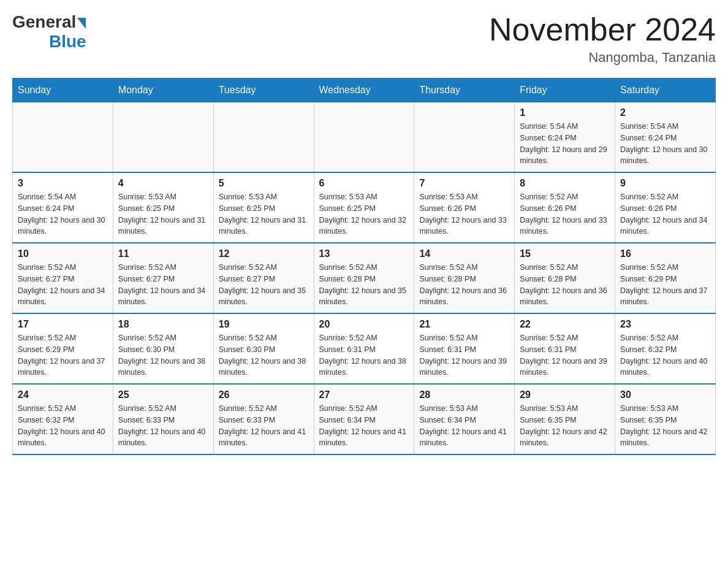  I want to click on calendar-cell: 22Sunrise: 5:52 AM Sunset: 6:31 PM Dayli…, so click(565, 348).